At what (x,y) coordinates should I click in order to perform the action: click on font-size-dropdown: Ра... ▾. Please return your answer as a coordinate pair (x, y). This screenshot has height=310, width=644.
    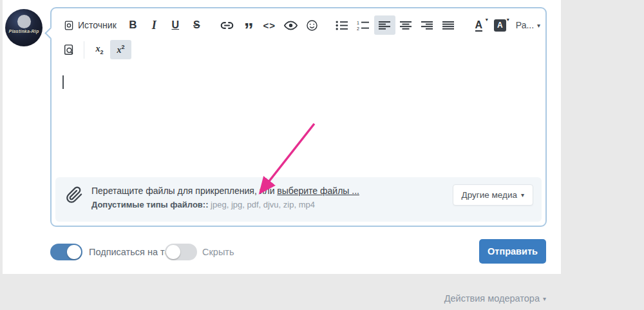
    Looking at the image, I should click on (528, 25).